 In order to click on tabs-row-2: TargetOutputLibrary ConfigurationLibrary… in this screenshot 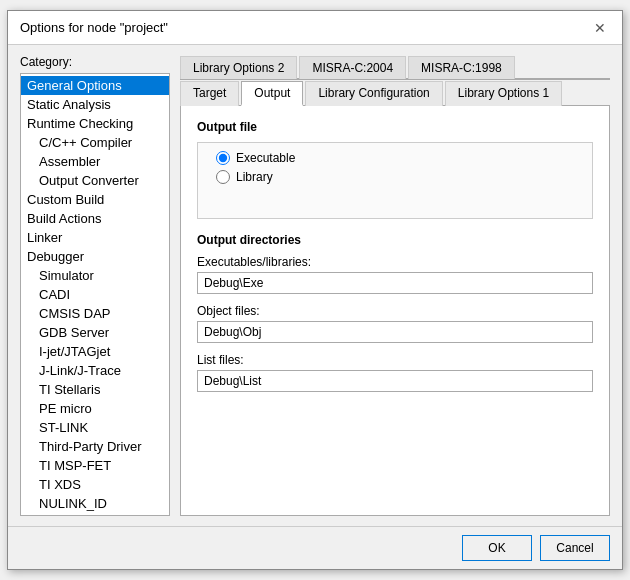, I will do `click(395, 93)`.